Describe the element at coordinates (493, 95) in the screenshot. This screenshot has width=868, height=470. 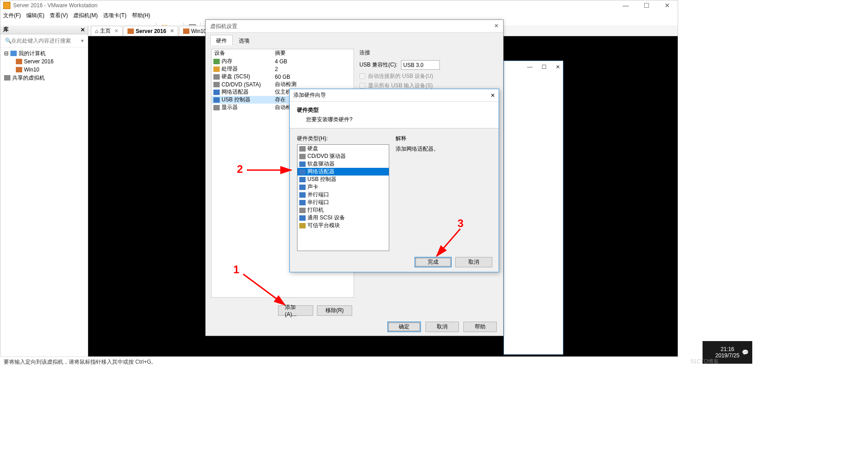
I see `wizard-close-icon: ✕` at that location.